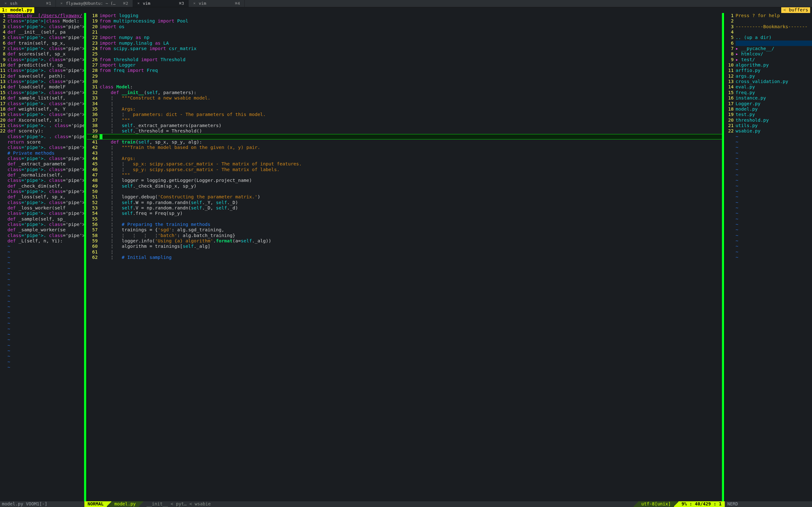  Describe the element at coordinates (412, 186) in the screenshot. I see `code-line: ¦ self._check_dim(sp_x, sp_y)` at that location.